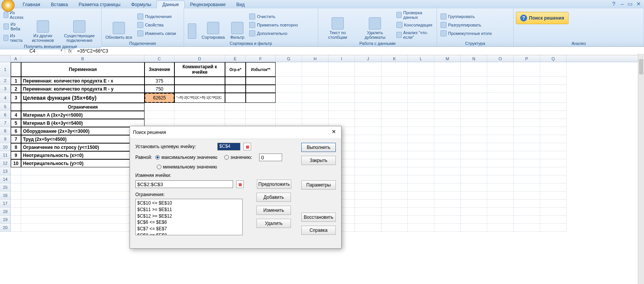  Describe the element at coordinates (237, 25) in the screenshot. I see `filter: Фильтр` at that location.